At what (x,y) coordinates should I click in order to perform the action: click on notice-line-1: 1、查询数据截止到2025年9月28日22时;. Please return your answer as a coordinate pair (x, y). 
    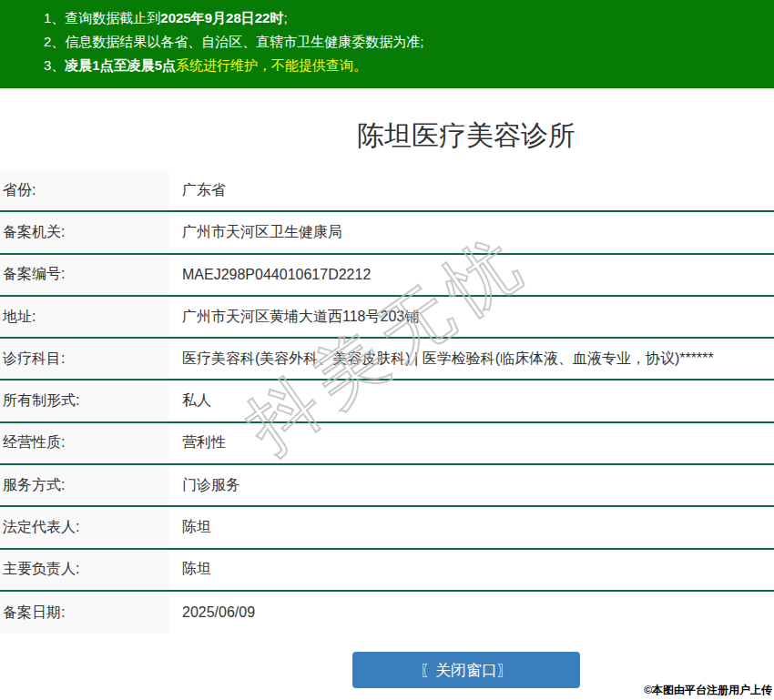
    Looking at the image, I should click on (409, 18).